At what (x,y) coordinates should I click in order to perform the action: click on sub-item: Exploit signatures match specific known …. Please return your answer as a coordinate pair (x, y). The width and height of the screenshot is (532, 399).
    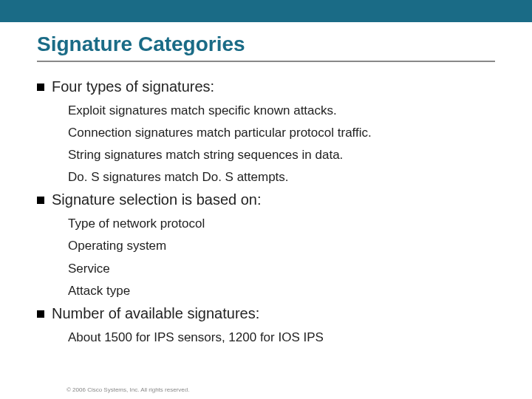
    Looking at the image, I should click on (282, 111).